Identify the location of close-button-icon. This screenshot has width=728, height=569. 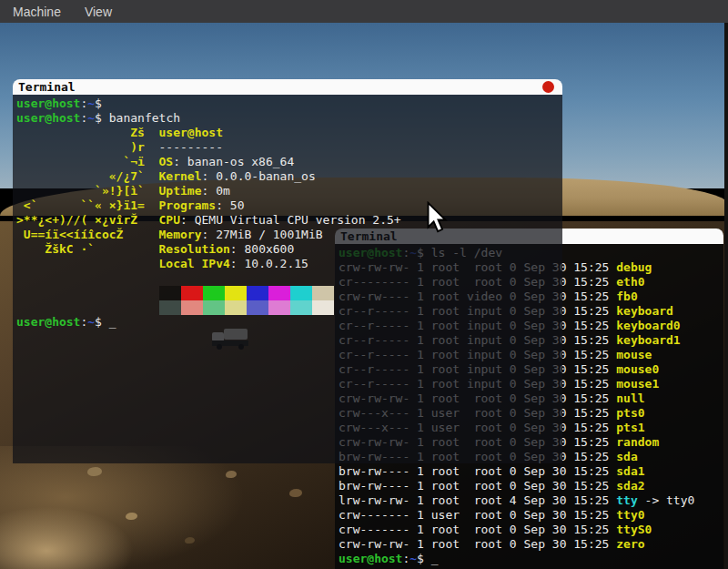
(548, 87).